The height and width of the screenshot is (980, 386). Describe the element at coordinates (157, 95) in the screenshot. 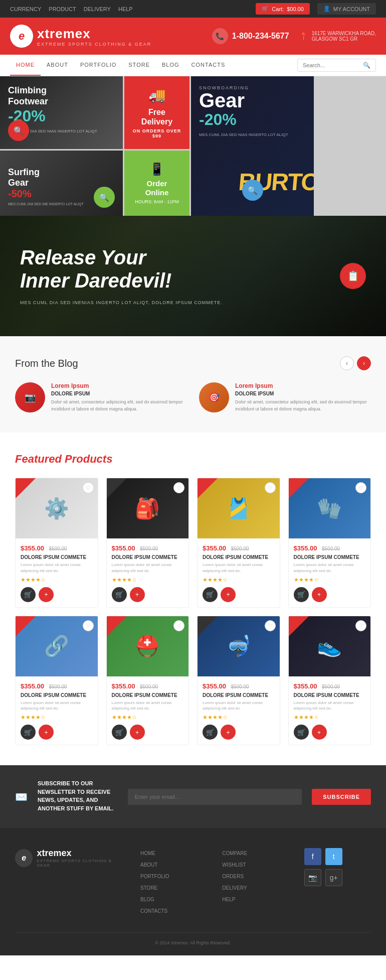

I see `delivery-icon: 🚚` at that location.